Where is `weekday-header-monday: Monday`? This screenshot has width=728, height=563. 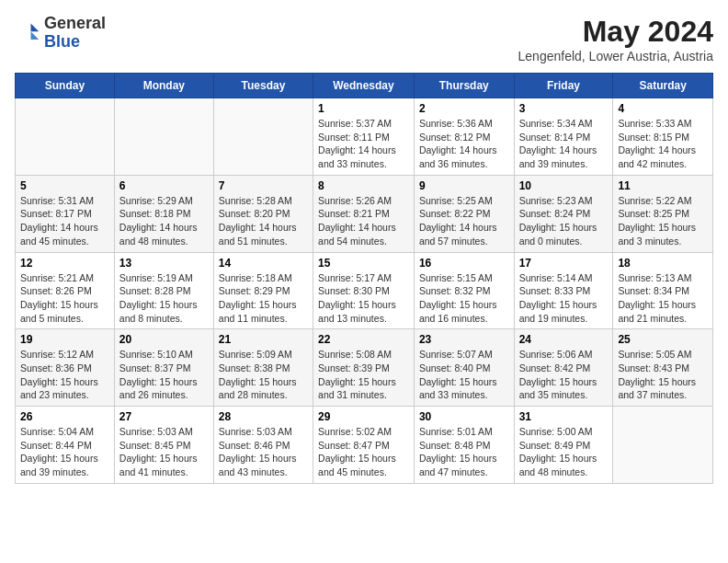
weekday-header-monday: Monday is located at coordinates (164, 86).